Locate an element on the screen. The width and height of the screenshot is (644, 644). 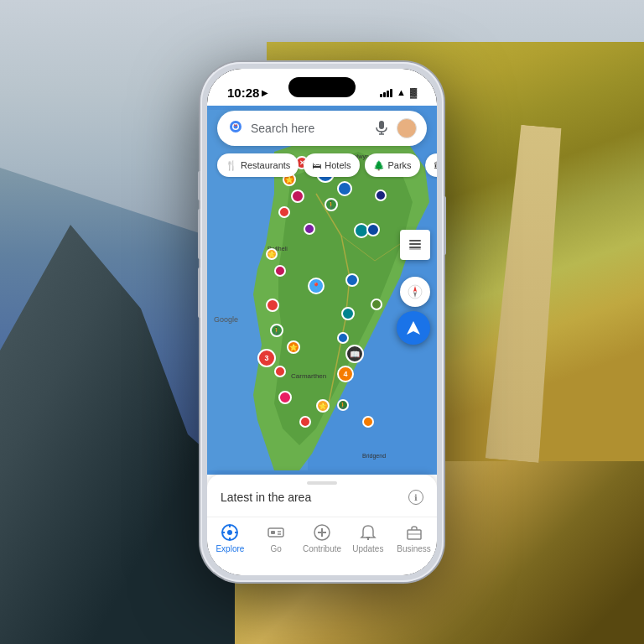
compass-button is located at coordinates (415, 292).